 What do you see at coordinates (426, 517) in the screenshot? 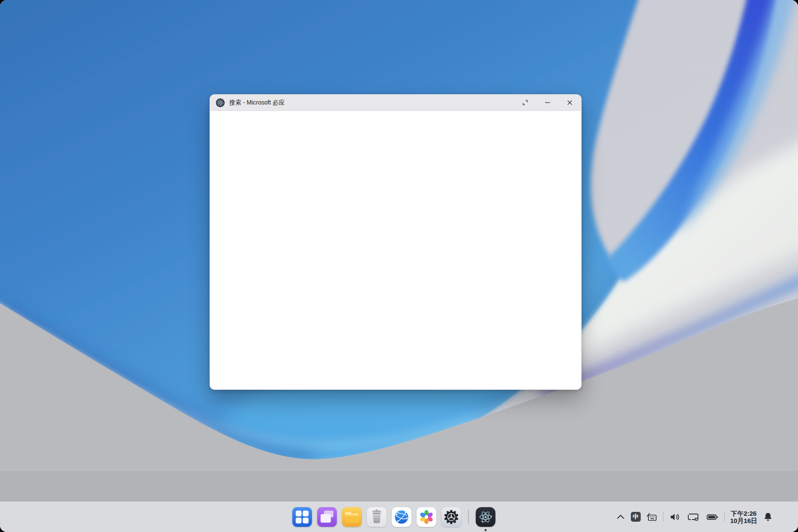
I see `dock-item-app-store` at bounding box center [426, 517].